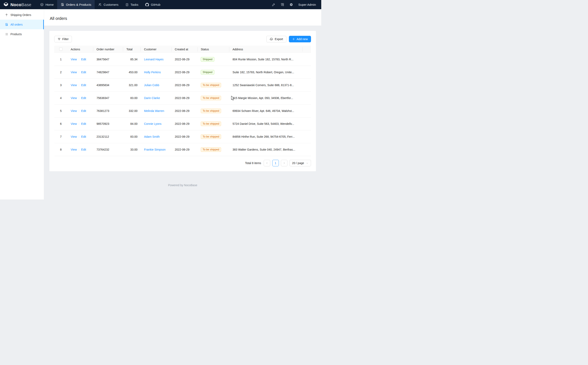  I want to click on total-cell: 33.00, so click(132, 150).